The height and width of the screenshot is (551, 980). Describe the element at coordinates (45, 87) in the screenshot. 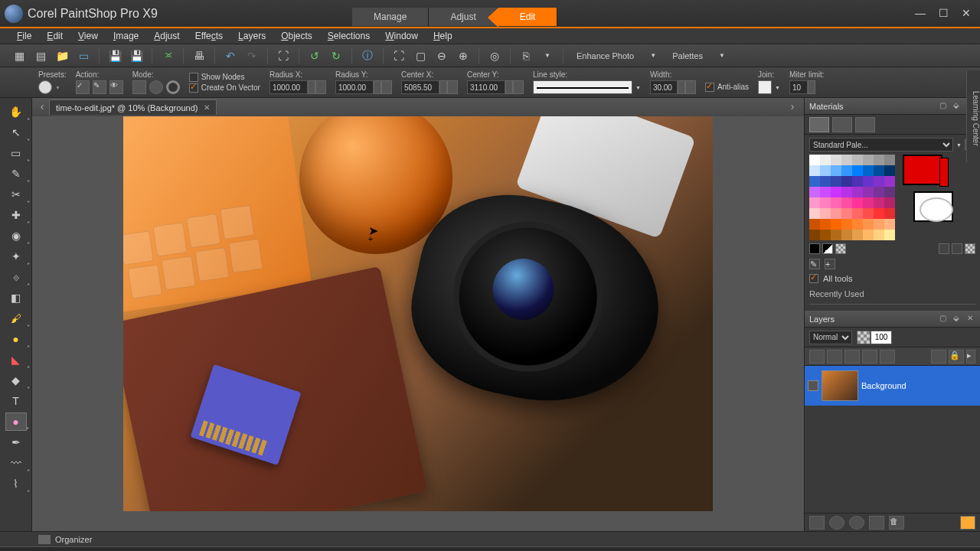

I see `preset-icon` at that location.